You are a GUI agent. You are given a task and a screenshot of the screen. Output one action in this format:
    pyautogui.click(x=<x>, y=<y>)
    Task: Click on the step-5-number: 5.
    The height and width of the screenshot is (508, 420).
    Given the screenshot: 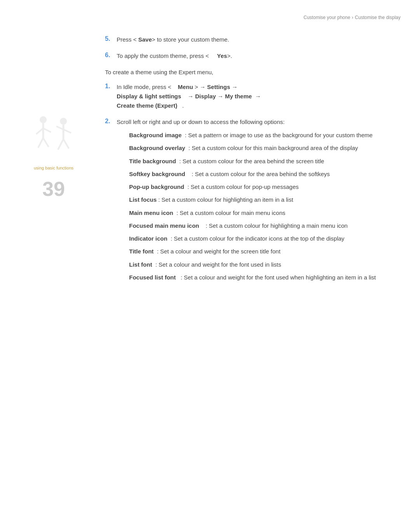 What is the action you would take?
    pyautogui.click(x=111, y=39)
    